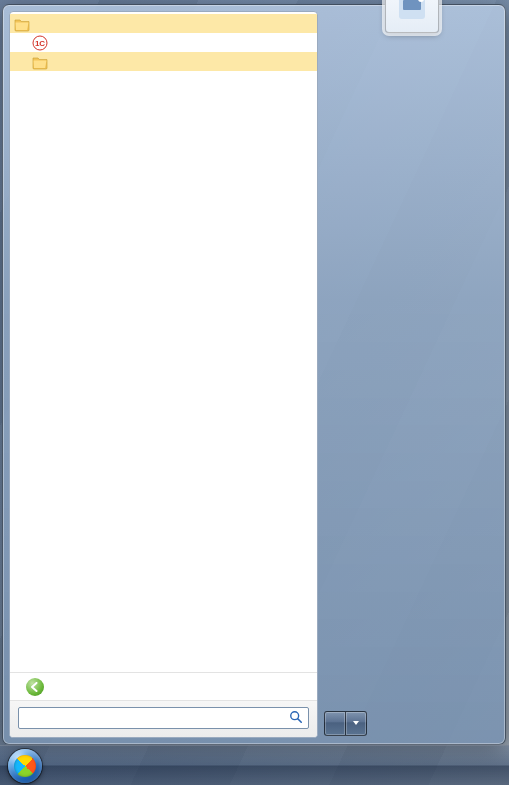 The width and height of the screenshot is (509, 785). Describe the element at coordinates (296, 718) in the screenshot. I see `search-icon` at that location.